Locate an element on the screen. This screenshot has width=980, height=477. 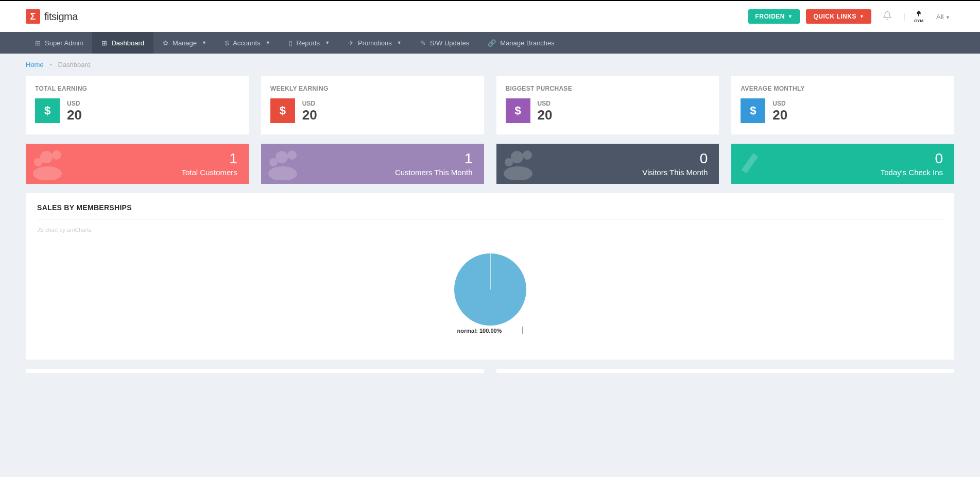
breadcrumb-current: Dashboard is located at coordinates (75, 65).